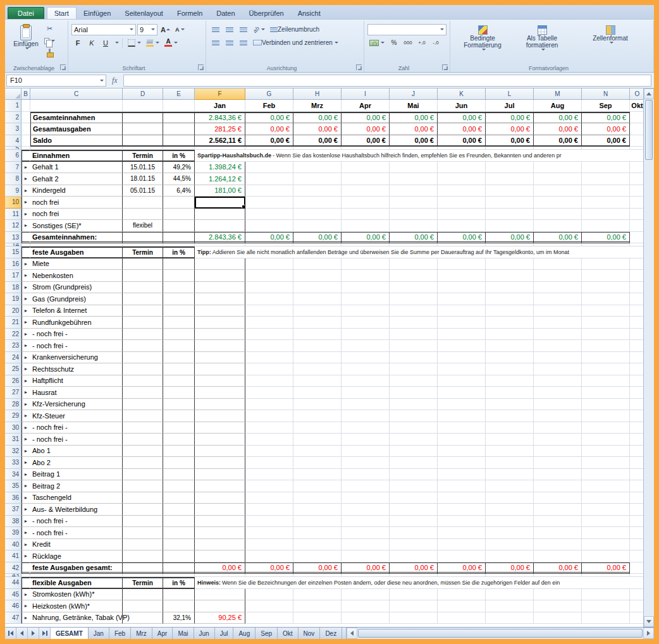 This screenshot has width=659, height=644. Describe the element at coordinates (606, 440) in the screenshot. I see `cell-N31` at that location.